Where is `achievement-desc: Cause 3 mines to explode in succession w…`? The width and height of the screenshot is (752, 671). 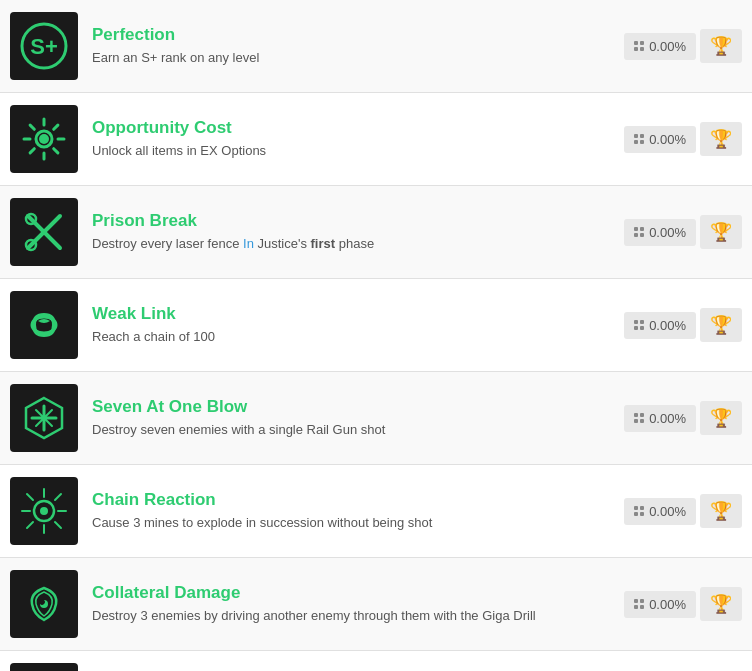 achievement-desc: Cause 3 mines to explode in succession w… is located at coordinates (353, 523).